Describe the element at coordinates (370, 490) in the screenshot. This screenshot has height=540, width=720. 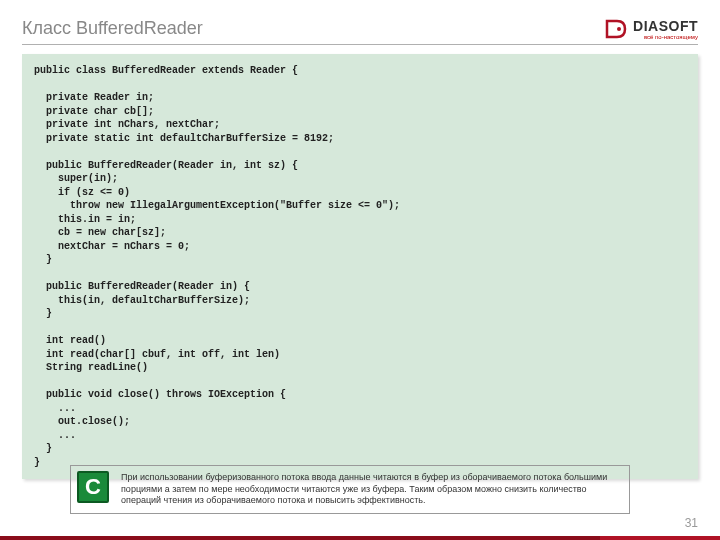
I see `note-text: При использовании буферизованного потока…` at that location.